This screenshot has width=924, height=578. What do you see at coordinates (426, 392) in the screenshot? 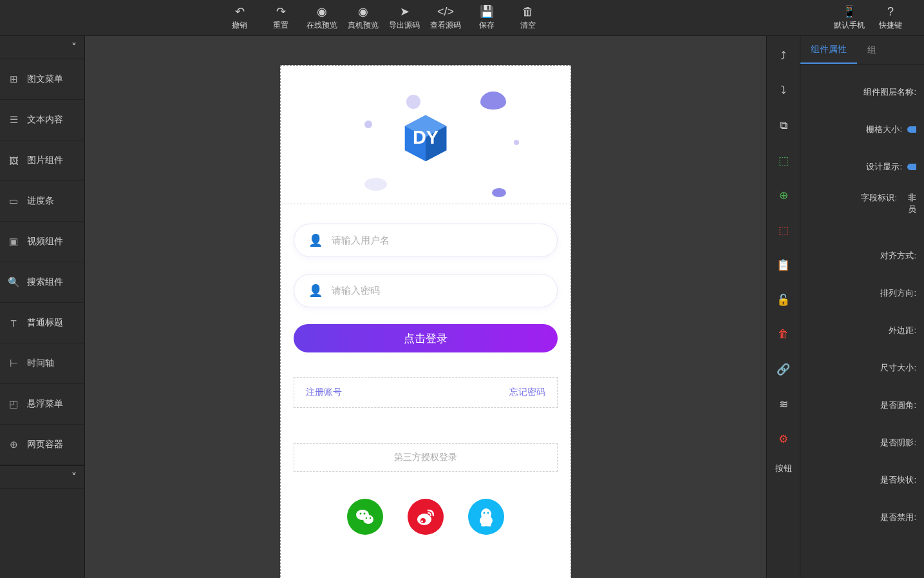
I see `links-row: 注册账号 忘记密码` at bounding box center [426, 392].